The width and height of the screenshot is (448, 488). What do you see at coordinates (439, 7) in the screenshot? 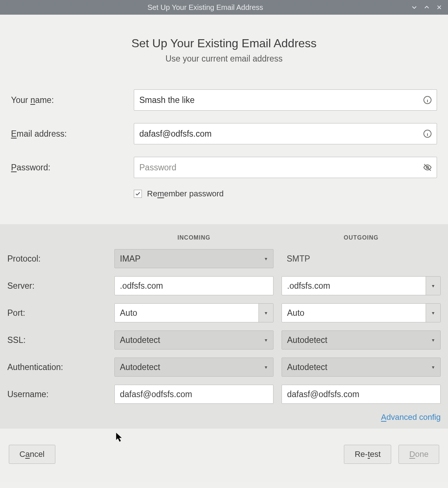
I see `close-icon` at bounding box center [439, 7].